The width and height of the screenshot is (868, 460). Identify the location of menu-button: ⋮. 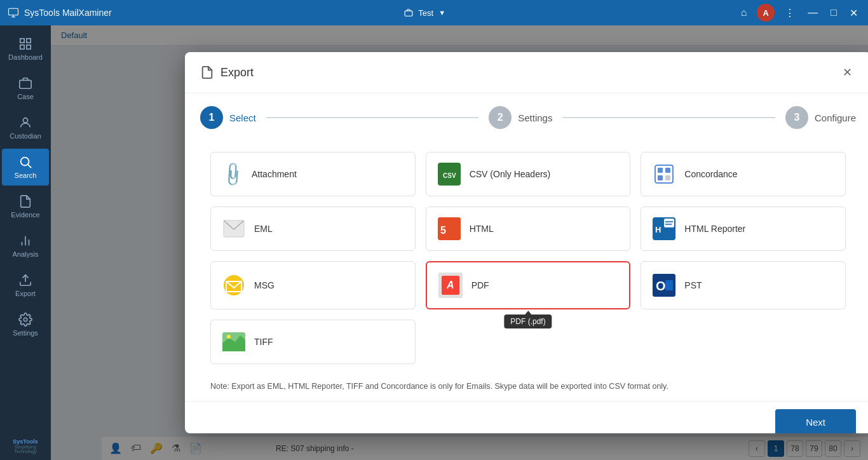
(790, 13).